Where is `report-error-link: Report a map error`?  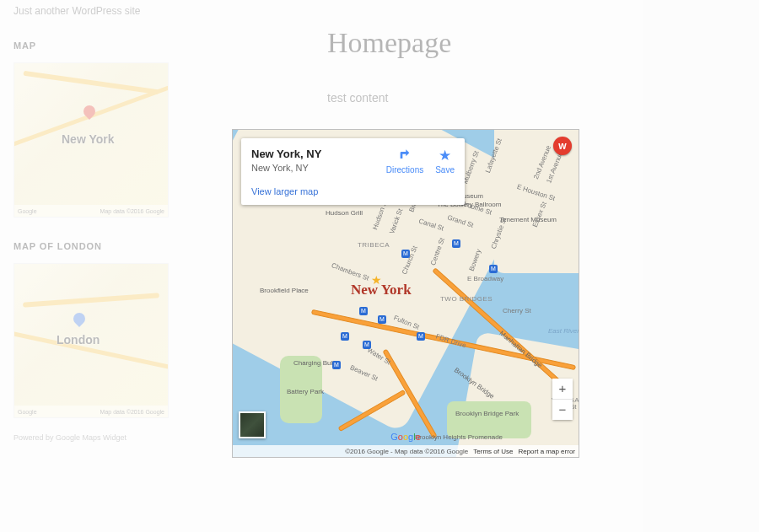
report-error-link: Report a map error is located at coordinates (546, 452).